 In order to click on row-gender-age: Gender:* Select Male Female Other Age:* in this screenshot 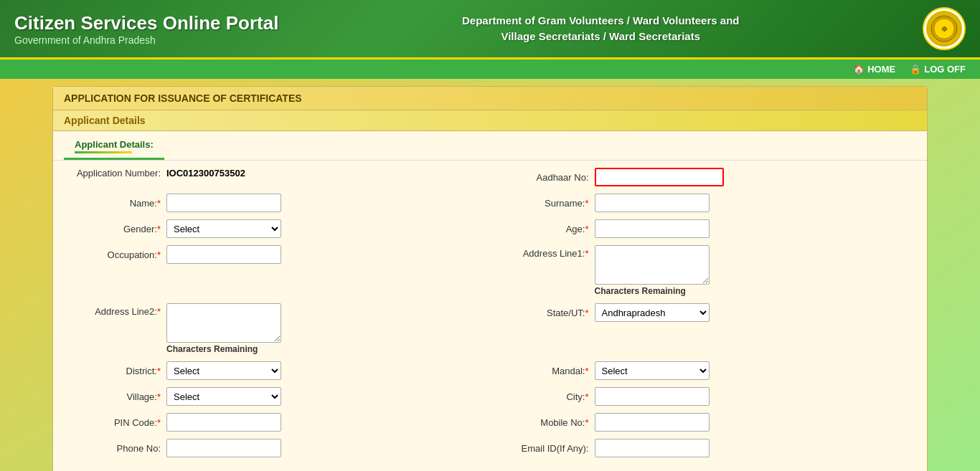, I will do `click(490, 229)`.